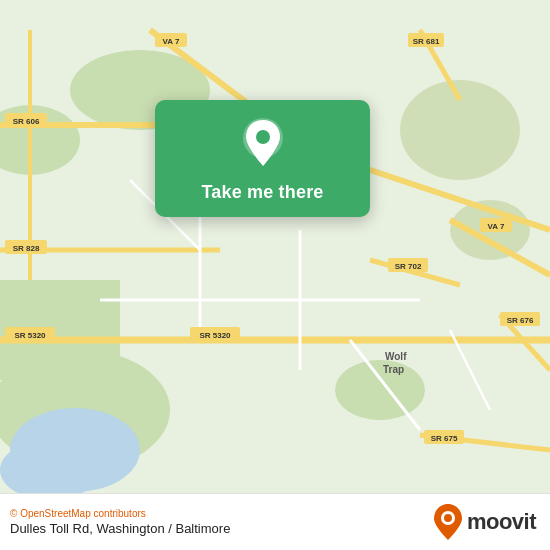 The width and height of the screenshot is (550, 550). I want to click on location-card: Take me there, so click(262, 158).